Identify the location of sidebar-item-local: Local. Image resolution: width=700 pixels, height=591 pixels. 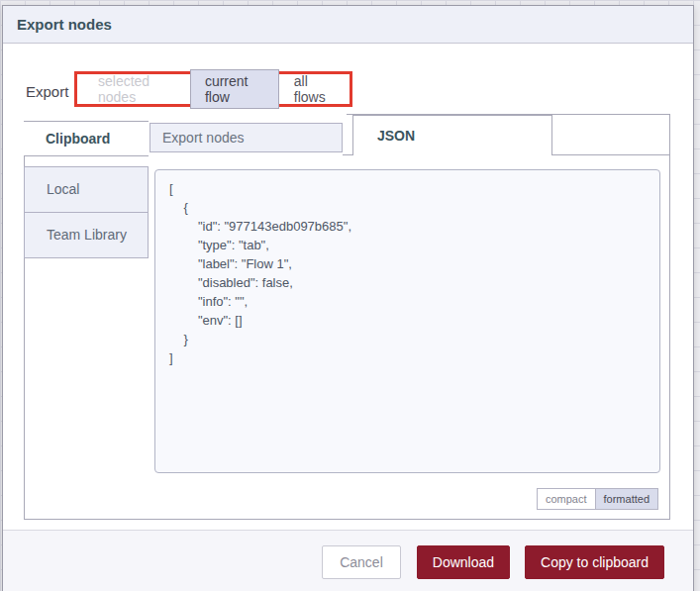
(86, 190).